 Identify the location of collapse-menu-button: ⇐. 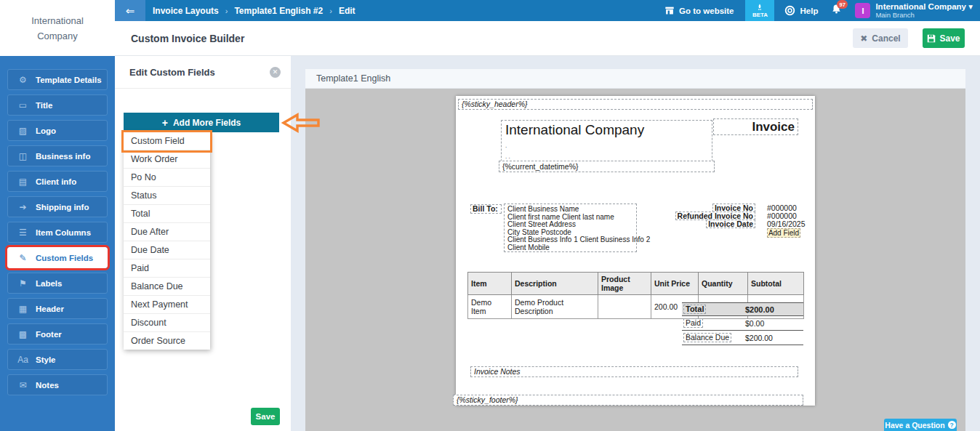
(130, 10).